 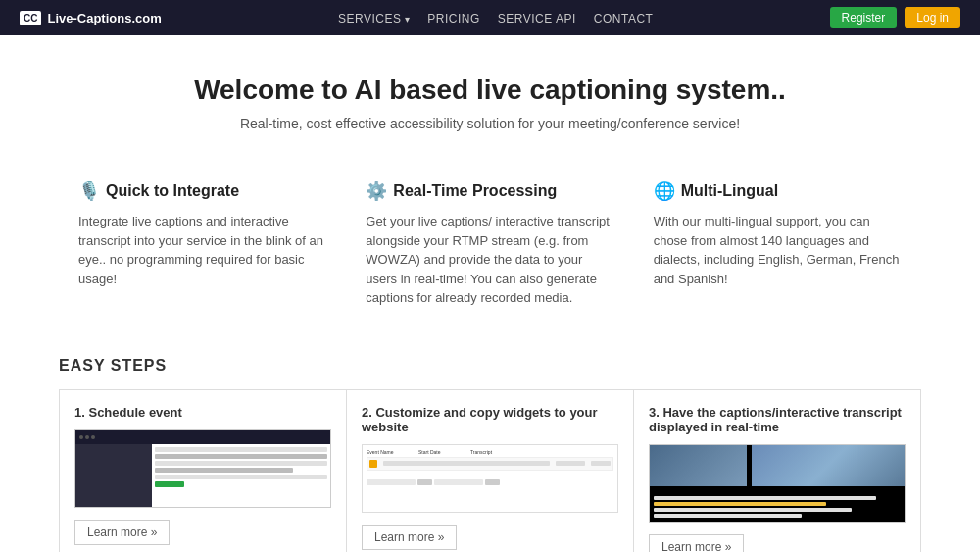 What do you see at coordinates (376, 191) in the screenshot?
I see `realtime-icon: ⚙️` at bounding box center [376, 191].